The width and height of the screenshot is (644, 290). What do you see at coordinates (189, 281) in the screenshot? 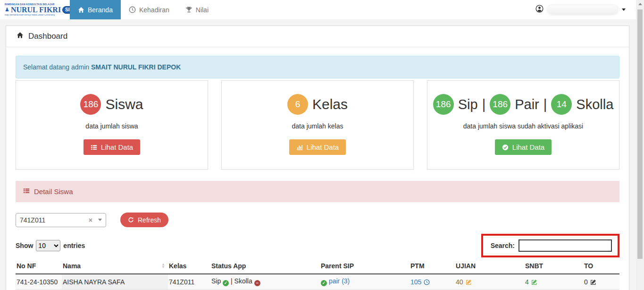
I see `cell-kelas: 741Z011` at bounding box center [189, 281].